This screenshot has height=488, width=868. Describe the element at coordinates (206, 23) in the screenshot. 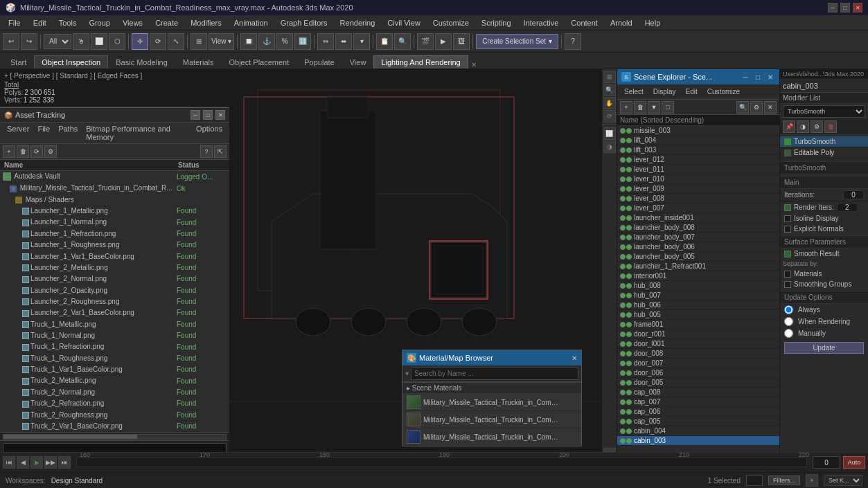

I see `menu-modifiers: Modifiers` at that location.